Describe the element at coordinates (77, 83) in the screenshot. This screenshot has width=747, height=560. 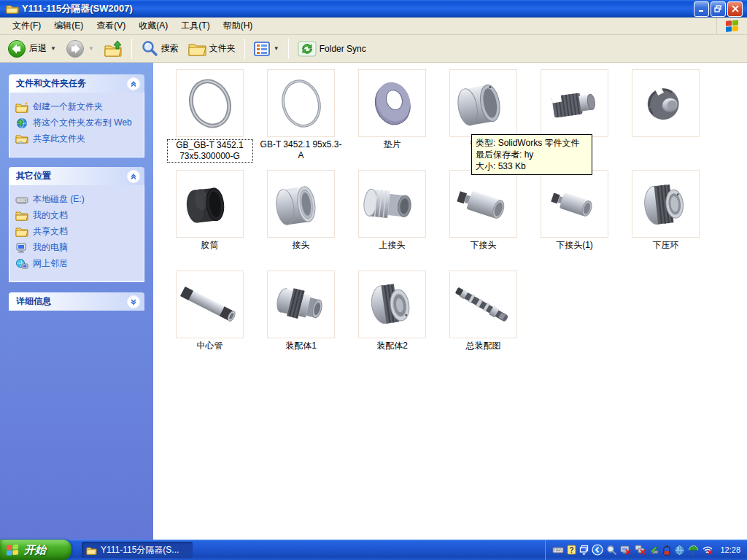
I see `file-tasks-header: 文件和文件夹任务` at that location.